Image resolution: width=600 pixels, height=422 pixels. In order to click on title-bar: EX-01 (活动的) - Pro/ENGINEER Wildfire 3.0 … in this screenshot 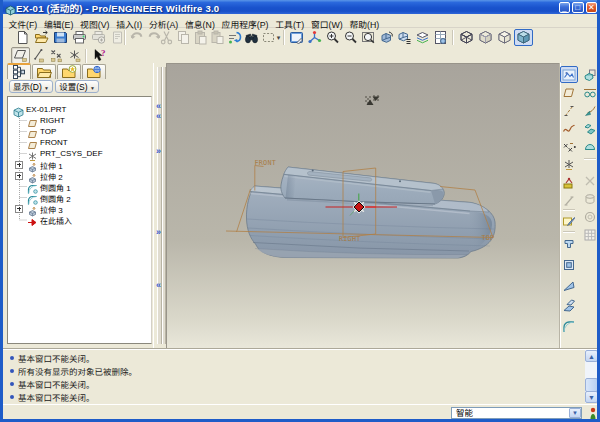, I will do `click(300, 7)`.